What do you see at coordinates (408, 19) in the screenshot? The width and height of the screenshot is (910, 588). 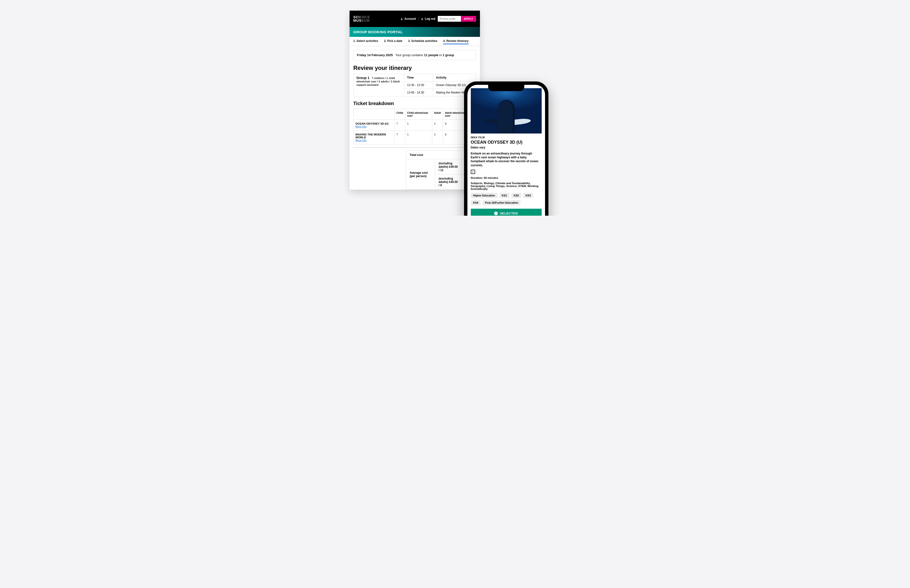 I see `account-link: Account` at bounding box center [408, 19].